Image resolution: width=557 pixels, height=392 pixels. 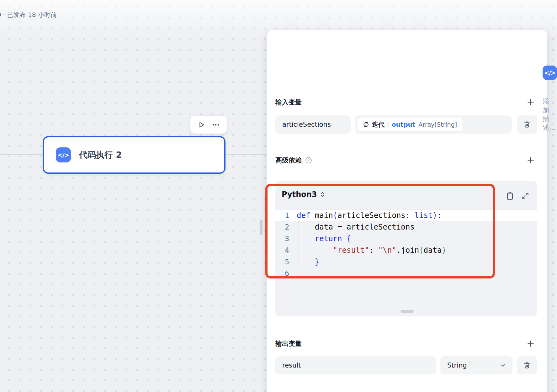 What do you see at coordinates (100, 155) in the screenshot?
I see `node-title: 代码执行 2` at bounding box center [100, 155].